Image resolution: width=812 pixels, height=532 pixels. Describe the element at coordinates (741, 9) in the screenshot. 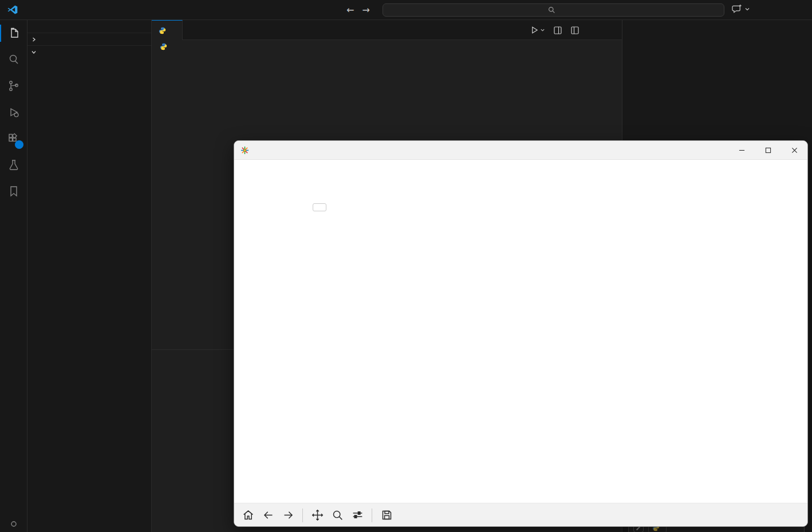

I see `copilot-button` at that location.